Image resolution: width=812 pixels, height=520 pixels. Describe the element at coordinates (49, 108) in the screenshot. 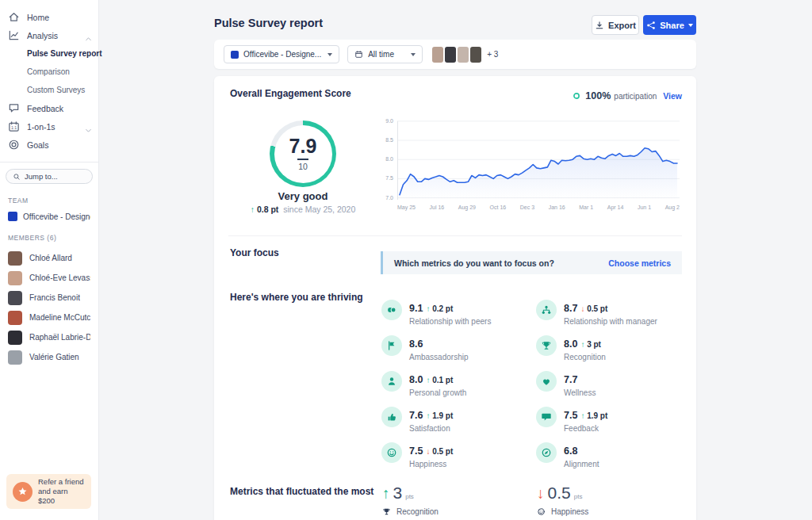

I see `sidebar-item-feedback: Feedback` at that location.